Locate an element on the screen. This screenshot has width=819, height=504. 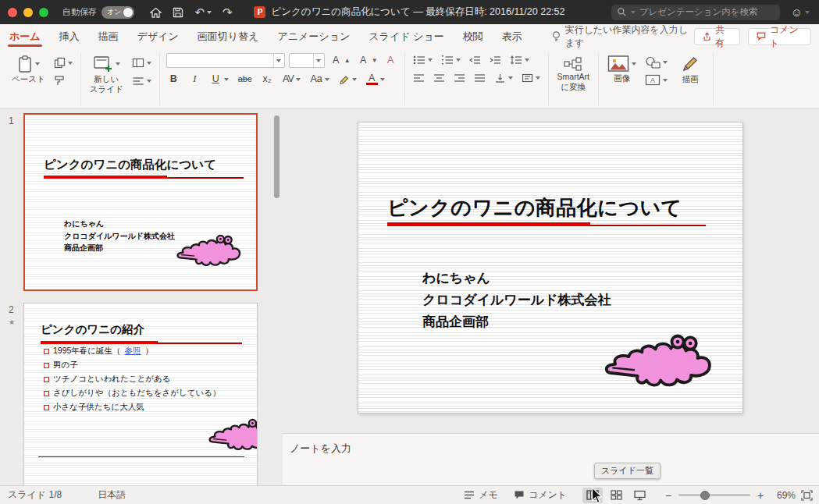
zoom-level: 69% is located at coordinates (783, 495).